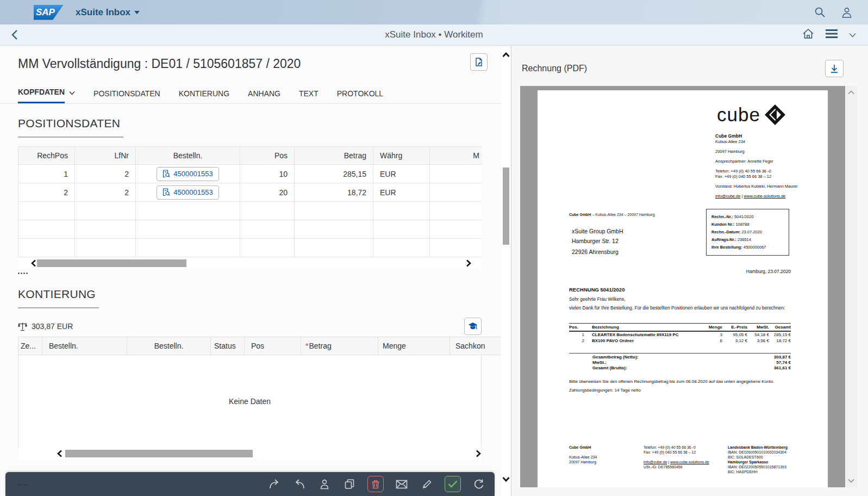 The image size is (868, 496). I want to click on footer-fax: Fax: +49 (0) 040 55 66 38 – 12, so click(686, 452).